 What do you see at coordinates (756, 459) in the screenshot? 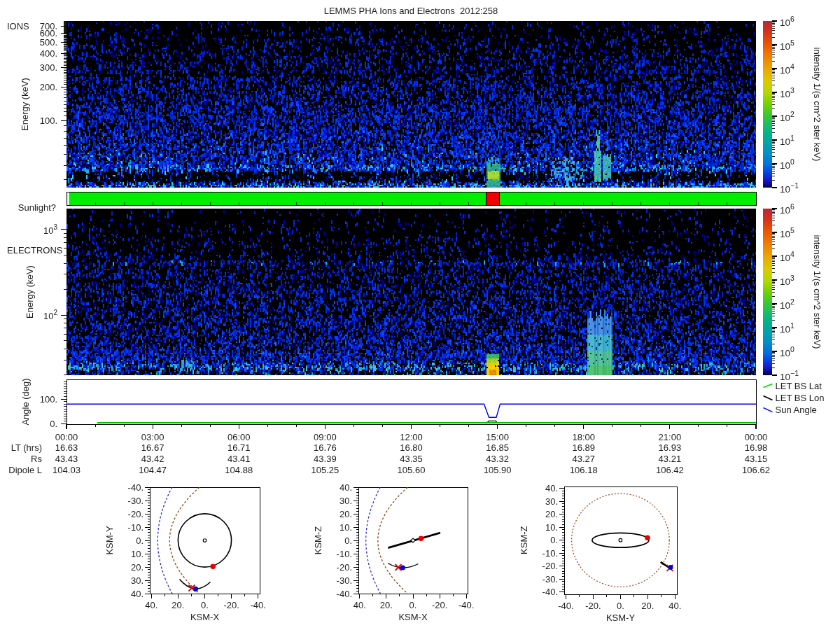
I see `svg-text: 43.15` at bounding box center [756, 459].